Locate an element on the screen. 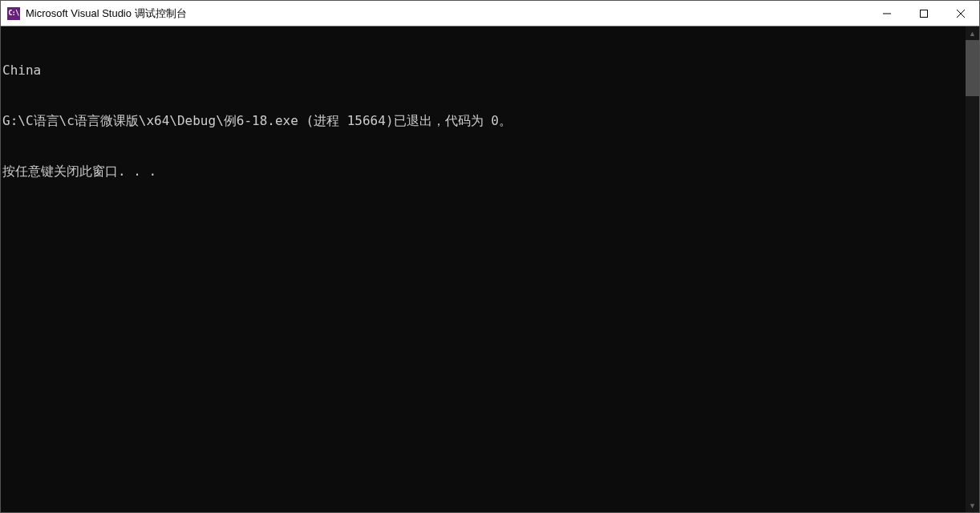 The width and height of the screenshot is (980, 513). console-line: China is located at coordinates (484, 71).